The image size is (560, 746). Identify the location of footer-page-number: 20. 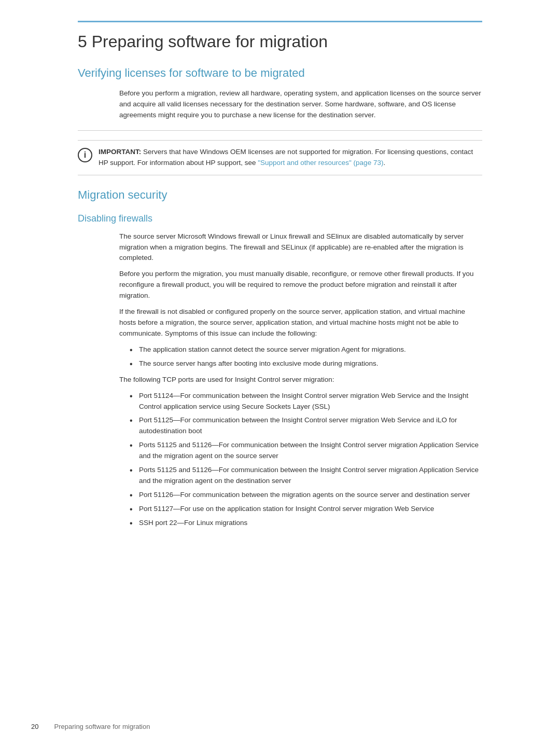
(35, 726).